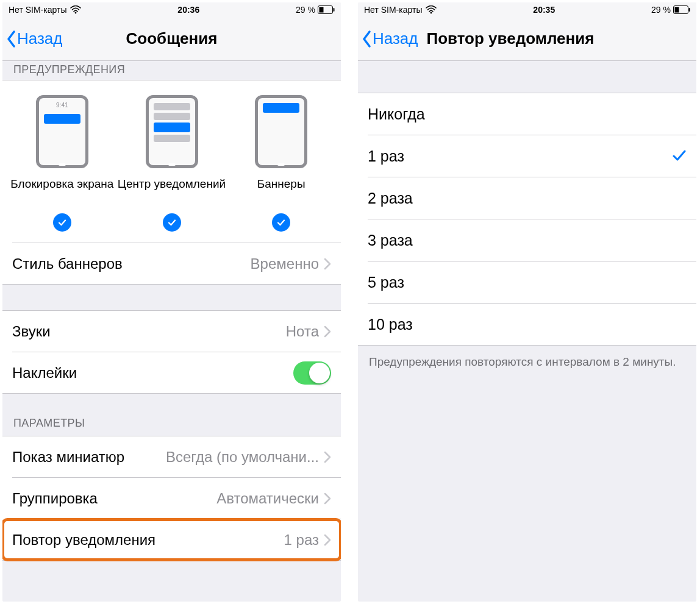 Image resolution: width=700 pixels, height=604 pixels. Describe the element at coordinates (527, 324) in the screenshot. I see `repeat-option: 10 раз` at that location.